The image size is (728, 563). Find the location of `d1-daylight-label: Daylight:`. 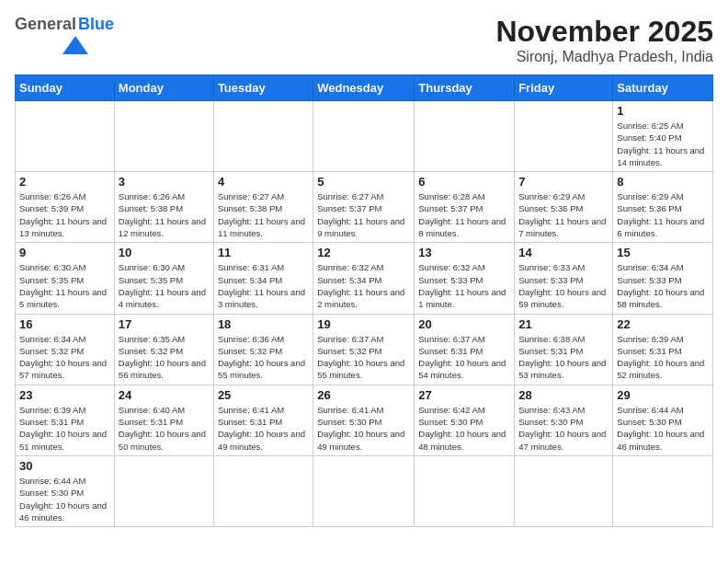

d1-daylight-label: Daylight: is located at coordinates (635, 151).